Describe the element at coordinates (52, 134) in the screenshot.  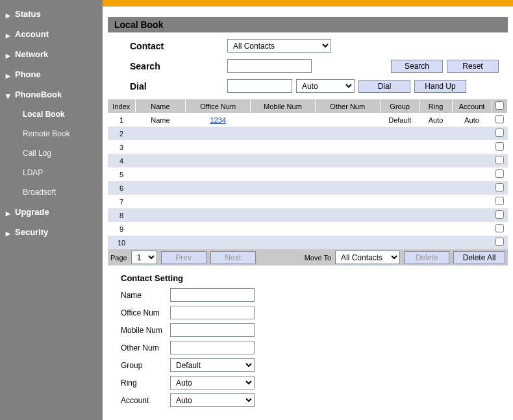
I see `sidebar-subitem-remote-book: Remote Book` at that location.